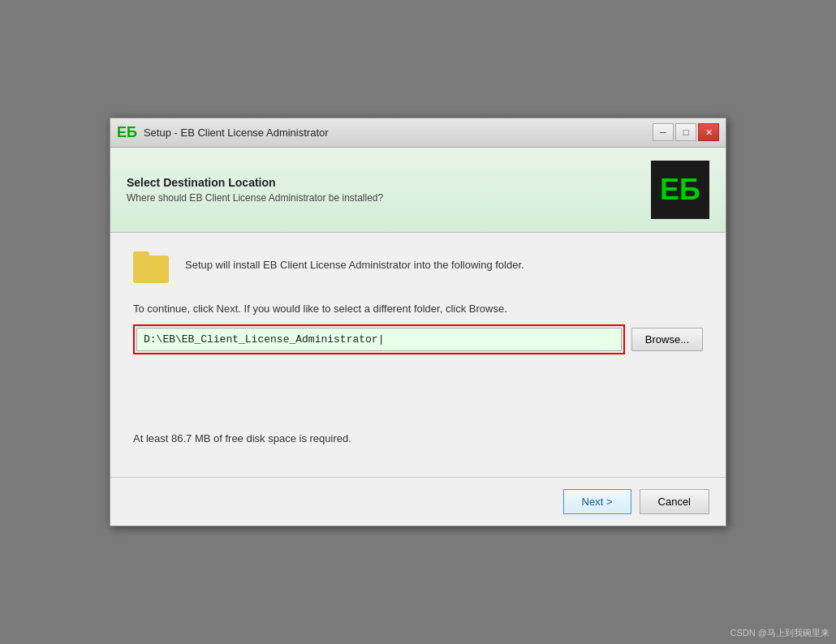 The image size is (836, 644). Describe the element at coordinates (389, 190) in the screenshot. I see `header-text-block: Select Destination Location Where should…` at that location.